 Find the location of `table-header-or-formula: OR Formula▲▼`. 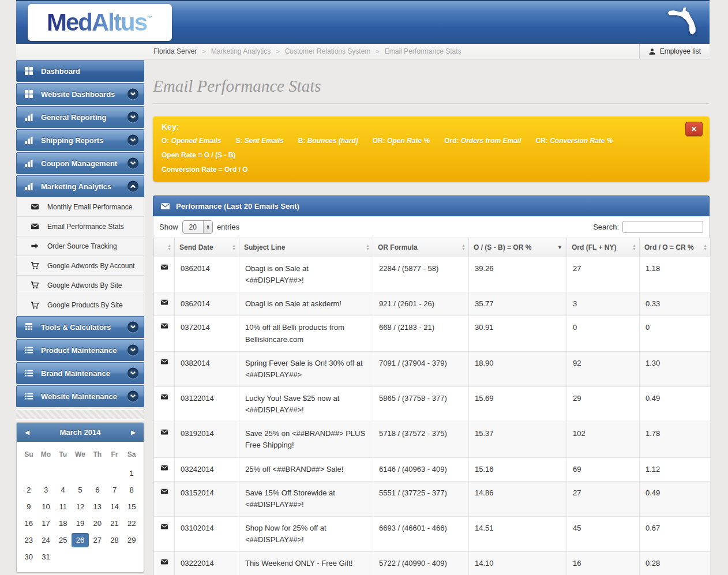

table-header-or-formula: OR Formula▲▼ is located at coordinates (421, 248).